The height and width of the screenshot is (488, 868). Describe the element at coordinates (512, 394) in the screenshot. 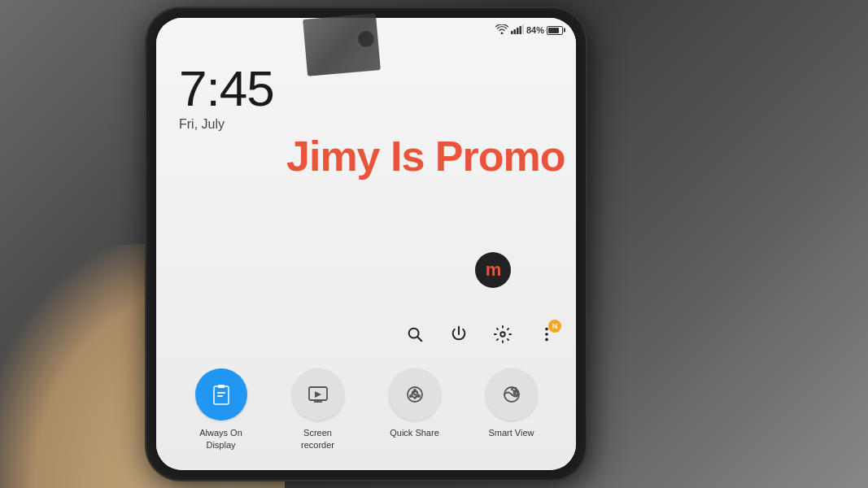

I see `smart-view-icon` at that location.